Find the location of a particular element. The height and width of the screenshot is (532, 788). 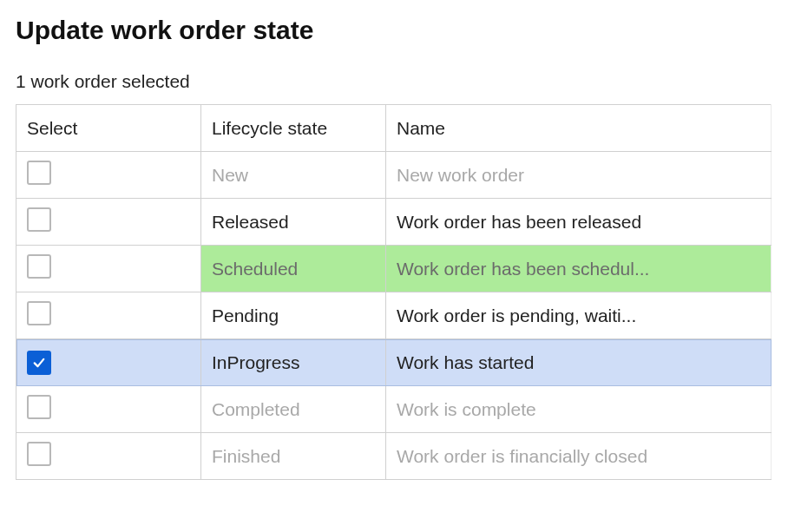

table-header-row: Select Lifecycle state Name is located at coordinates (394, 128).